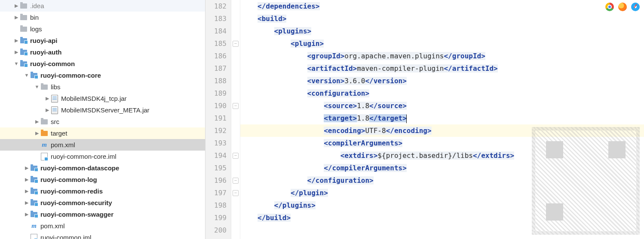 This screenshot has height=239, width=644. What do you see at coordinates (442, 56) in the screenshot?
I see `code-line: <groupId>org.apache.maven.plugins</group…` at bounding box center [442, 56].